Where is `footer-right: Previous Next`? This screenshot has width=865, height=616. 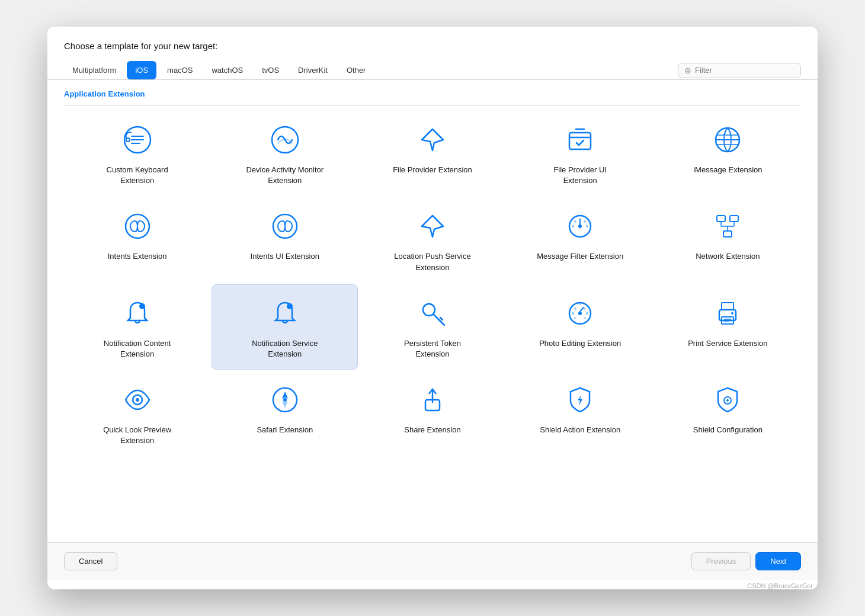
footer-right: Previous Next is located at coordinates (747, 562).